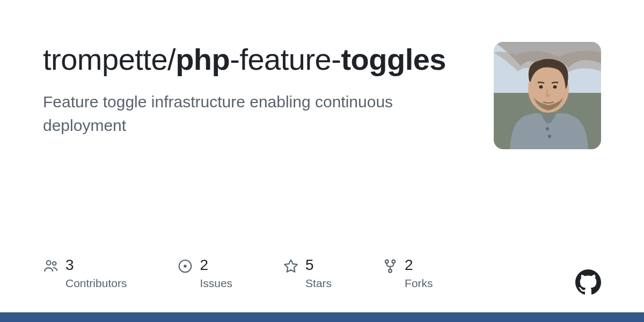  I want to click on forks-count: 2, so click(419, 265).